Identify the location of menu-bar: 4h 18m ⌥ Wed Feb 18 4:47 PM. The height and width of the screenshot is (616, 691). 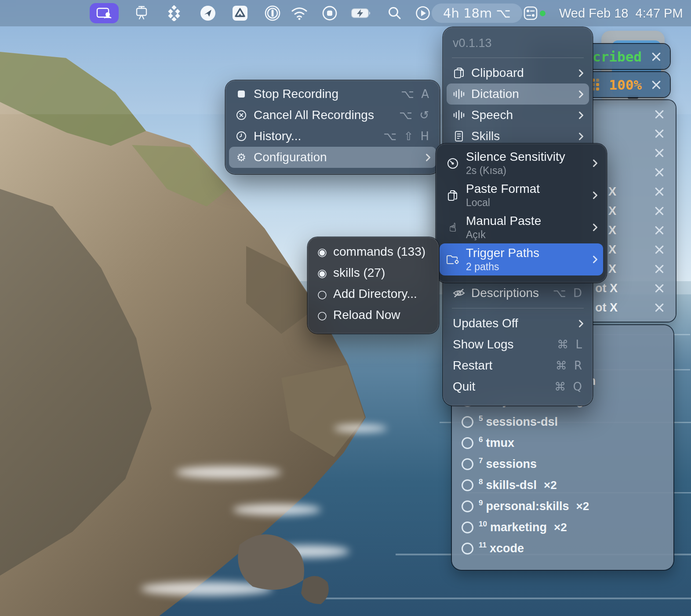
(346, 13).